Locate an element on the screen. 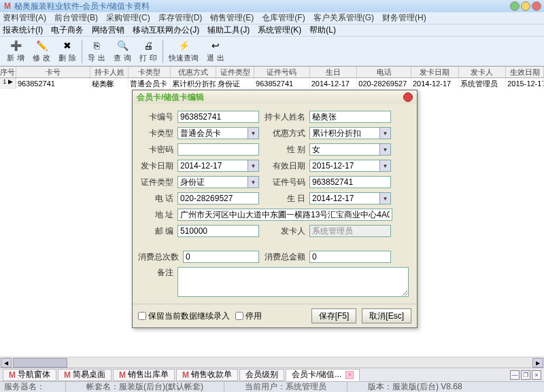  menu-mobile: 移动互联网办公(J) is located at coordinates (166, 30).